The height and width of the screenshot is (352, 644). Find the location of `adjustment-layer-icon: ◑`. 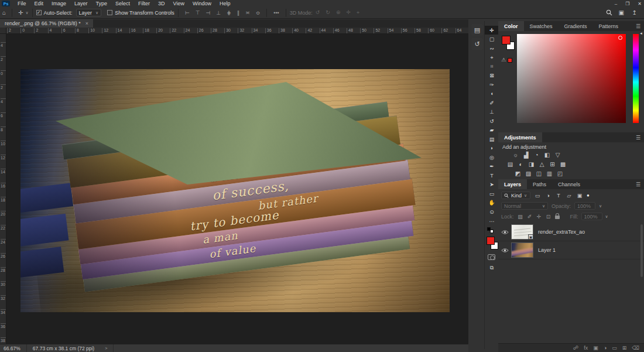

adjustment-layer-icon: ◑ is located at coordinates (605, 348).